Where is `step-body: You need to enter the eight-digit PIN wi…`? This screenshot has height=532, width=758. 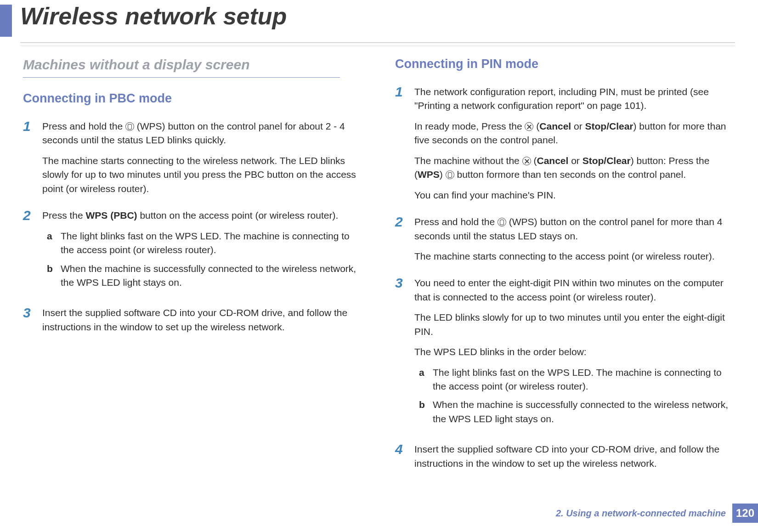 step-body: You need to enter the eight-digit PIN wi… is located at coordinates (575, 353).